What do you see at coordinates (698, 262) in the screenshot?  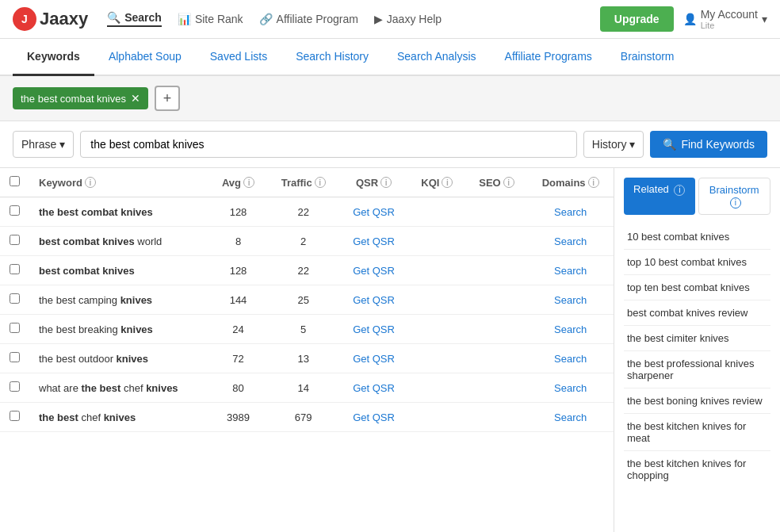 I see `sidebar-related-item: top 10 best combat knives` at bounding box center [698, 262].